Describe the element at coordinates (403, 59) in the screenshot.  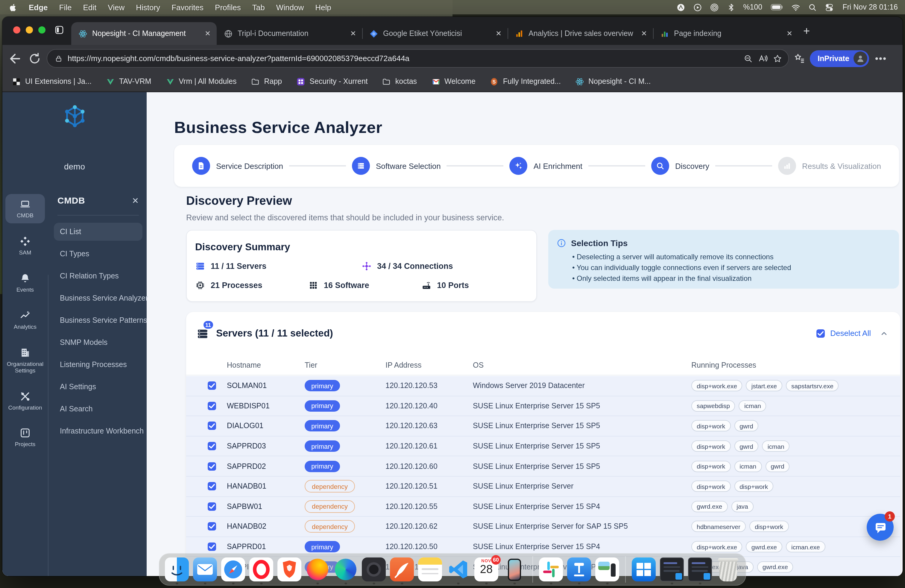
I see `url-text: https://my.nopesight.com/cmdb/business-s…` at that location.